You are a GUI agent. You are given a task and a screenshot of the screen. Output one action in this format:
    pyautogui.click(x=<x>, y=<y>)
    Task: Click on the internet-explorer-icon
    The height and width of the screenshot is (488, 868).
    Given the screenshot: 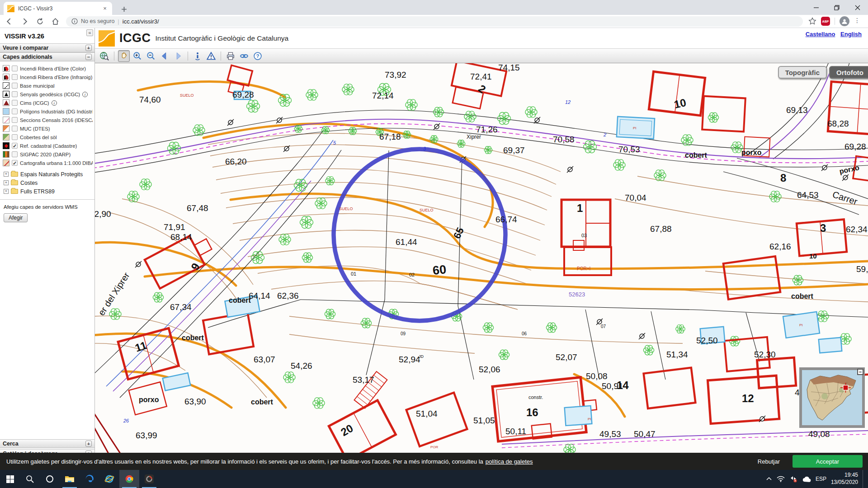 What is the action you would take?
    pyautogui.click(x=109, y=479)
    